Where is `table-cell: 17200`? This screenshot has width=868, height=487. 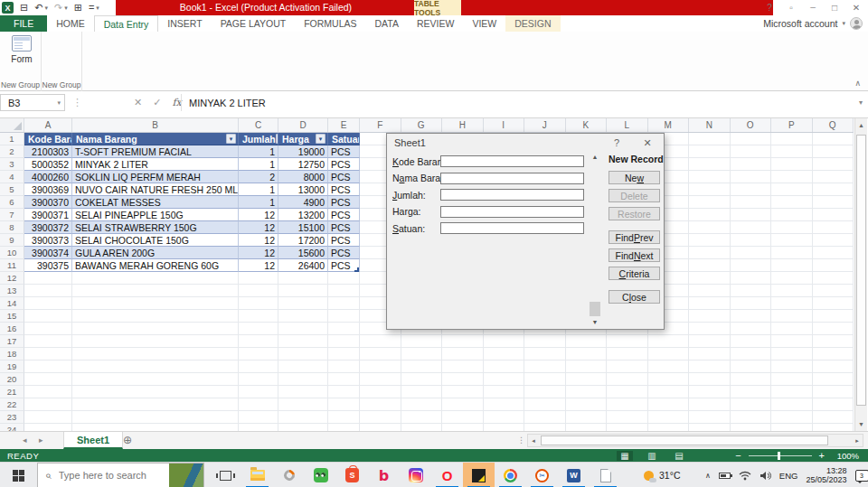
table-cell: 17200 is located at coordinates (304, 240).